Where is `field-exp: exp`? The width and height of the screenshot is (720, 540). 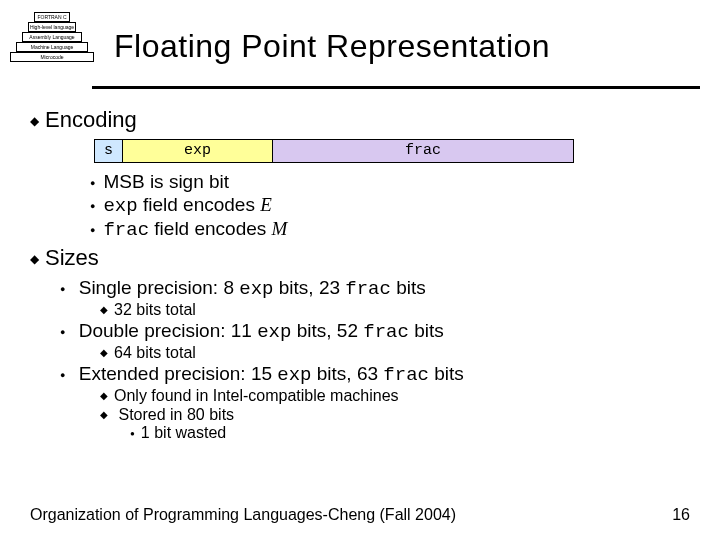 field-exp: exp is located at coordinates (198, 151).